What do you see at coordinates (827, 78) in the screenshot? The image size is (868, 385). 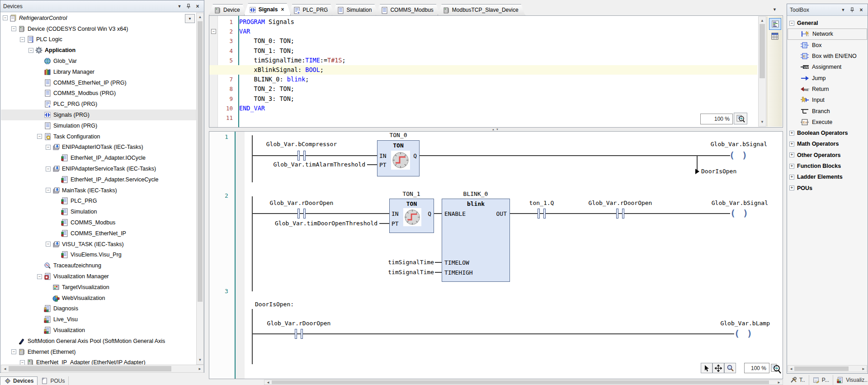 I see `toolbox-item-jump: Jump` at bounding box center [827, 78].